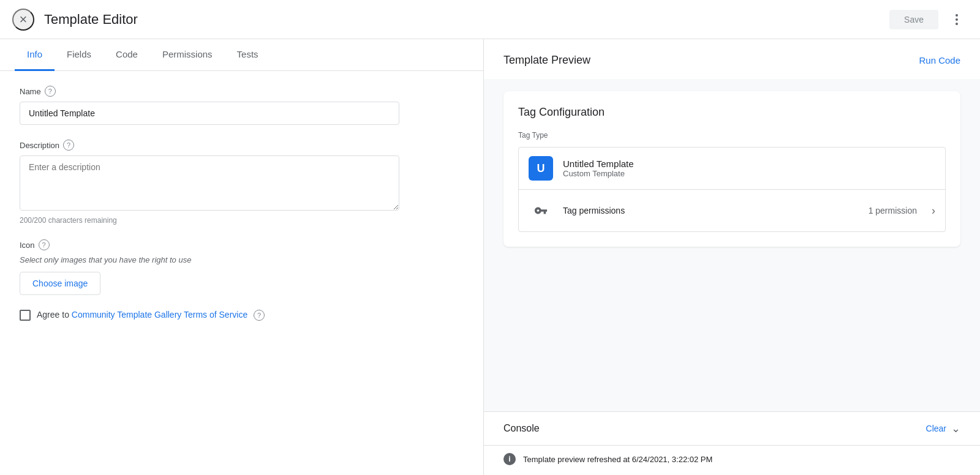 The width and height of the screenshot is (980, 475). Describe the element at coordinates (241, 267) in the screenshot. I see `icon-field-group: Icon ? Select only images that you have …` at that location.